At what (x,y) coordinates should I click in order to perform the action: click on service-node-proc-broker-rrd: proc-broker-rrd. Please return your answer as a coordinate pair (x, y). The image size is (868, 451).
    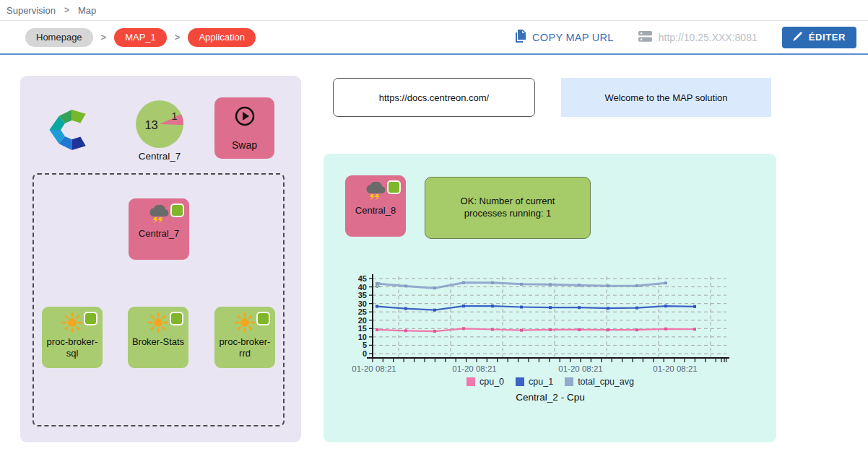
    Looking at the image, I should click on (245, 338).